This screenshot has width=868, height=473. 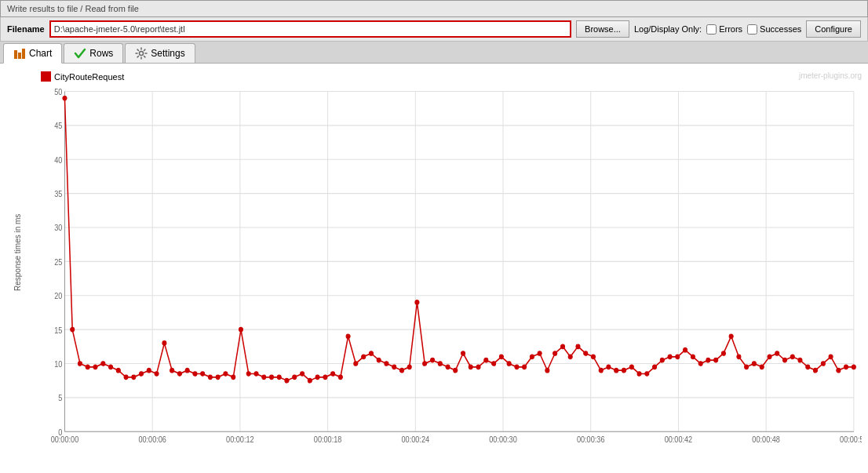 I want to click on svg-text: 25, so click(x=58, y=262).